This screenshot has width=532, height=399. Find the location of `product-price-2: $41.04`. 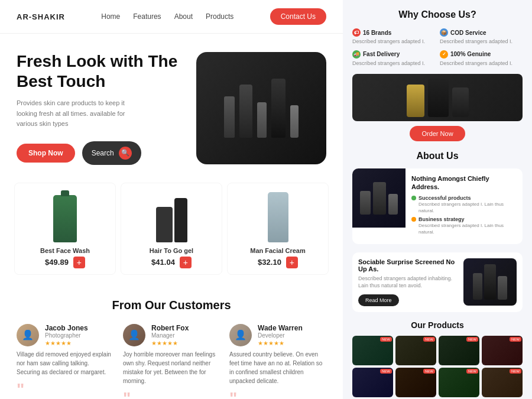

product-price-2: $41.04 is located at coordinates (163, 262).